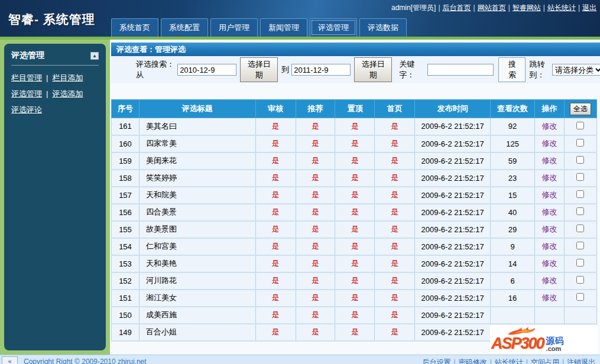  What do you see at coordinates (259, 70) in the screenshot?
I see `pick-date-from-button: 选择日期` at bounding box center [259, 70].